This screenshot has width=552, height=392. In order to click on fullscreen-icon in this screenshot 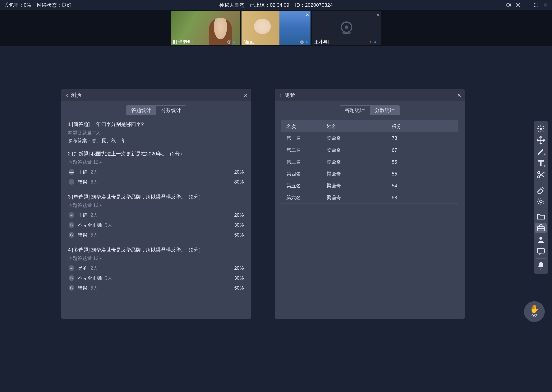, I will do `click(536, 5)`.